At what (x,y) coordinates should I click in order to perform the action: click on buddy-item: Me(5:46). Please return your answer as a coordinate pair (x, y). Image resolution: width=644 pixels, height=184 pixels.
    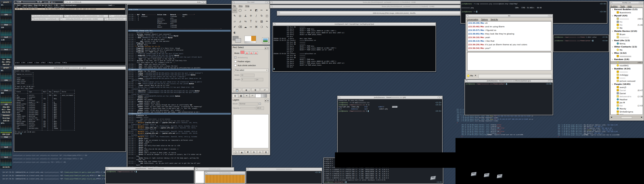
    Looking at the image, I should click on (626, 25).